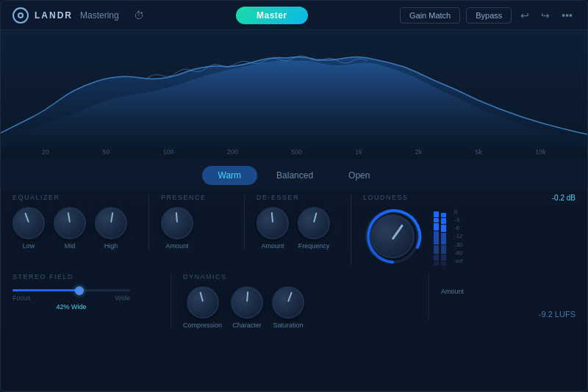  Describe the element at coordinates (557, 314) in the screenshot. I see `lufs-display: -9.2 LUFS` at that location.